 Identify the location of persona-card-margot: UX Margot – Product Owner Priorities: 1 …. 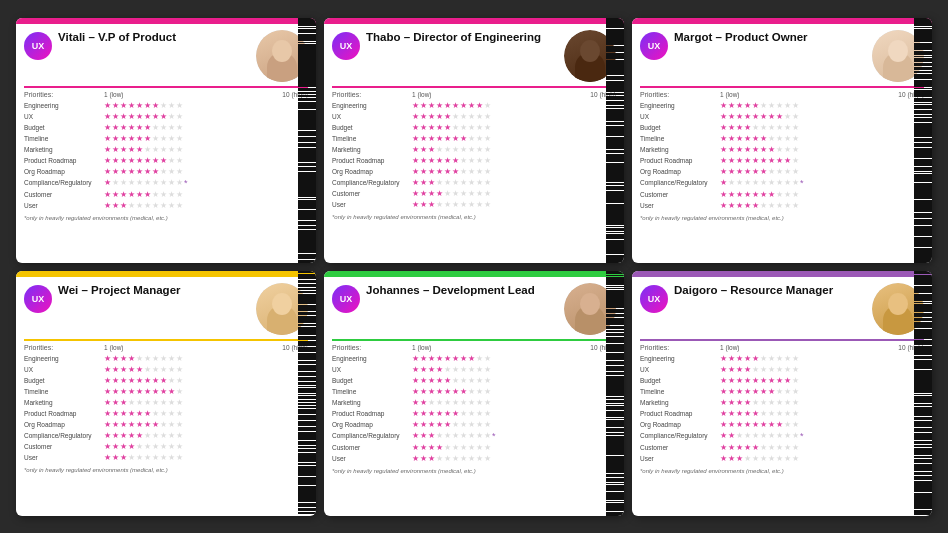
(782, 140).